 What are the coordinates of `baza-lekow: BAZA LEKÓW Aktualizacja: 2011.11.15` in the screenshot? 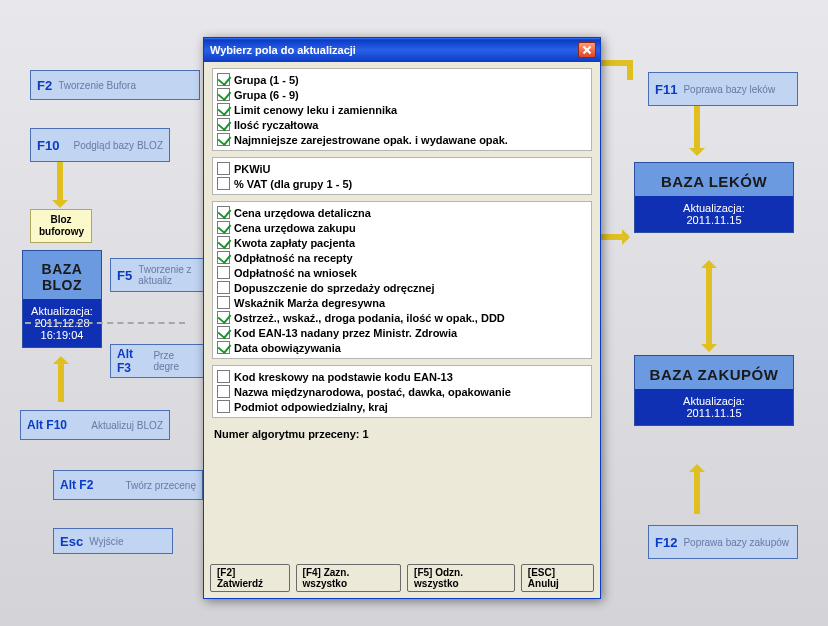 It's located at (714, 198).